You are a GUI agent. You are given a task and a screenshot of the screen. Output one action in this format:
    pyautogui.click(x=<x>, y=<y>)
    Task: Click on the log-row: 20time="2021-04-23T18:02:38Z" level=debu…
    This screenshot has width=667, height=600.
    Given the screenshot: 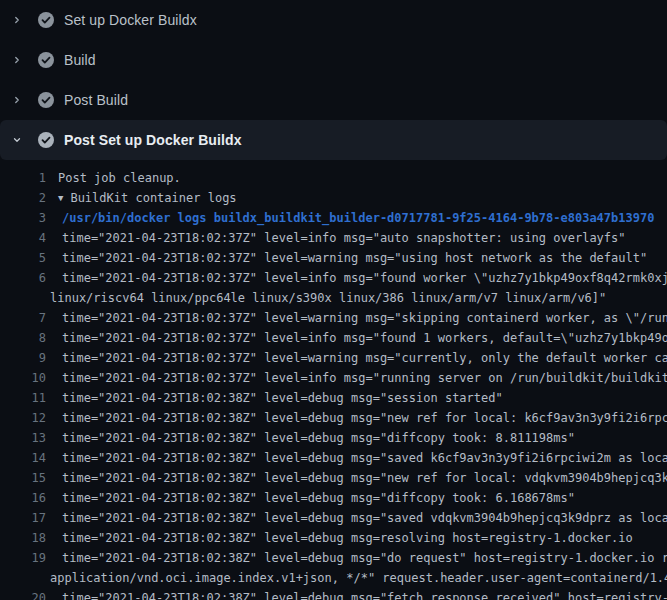 What is the action you would take?
    pyautogui.click(x=334, y=594)
    